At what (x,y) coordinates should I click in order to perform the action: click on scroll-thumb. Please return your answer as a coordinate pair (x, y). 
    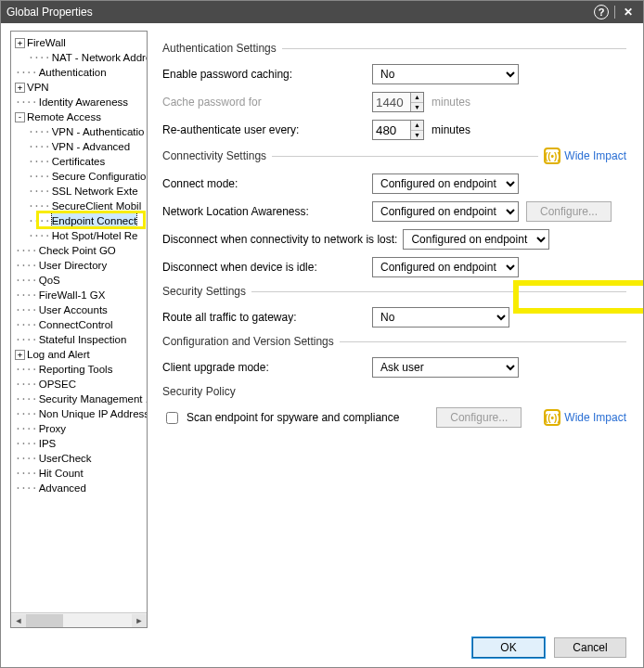
    Looking at the image, I should click on (45, 621).